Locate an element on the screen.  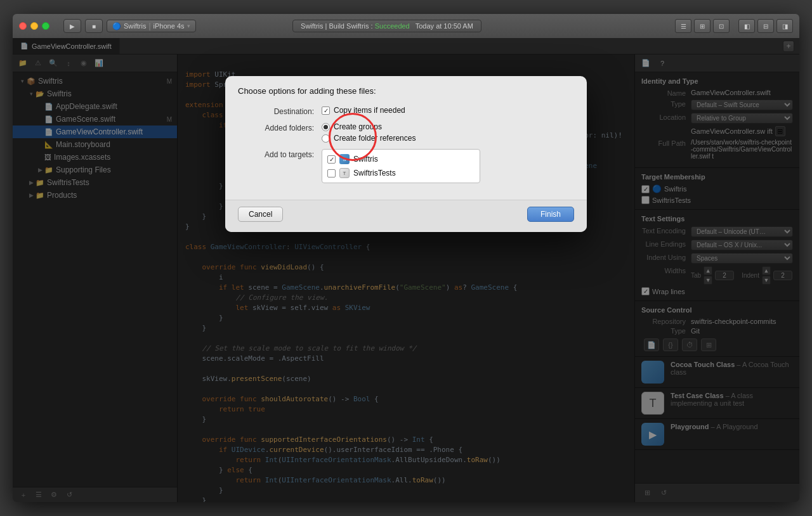
close-button is located at coordinates (23, 26).